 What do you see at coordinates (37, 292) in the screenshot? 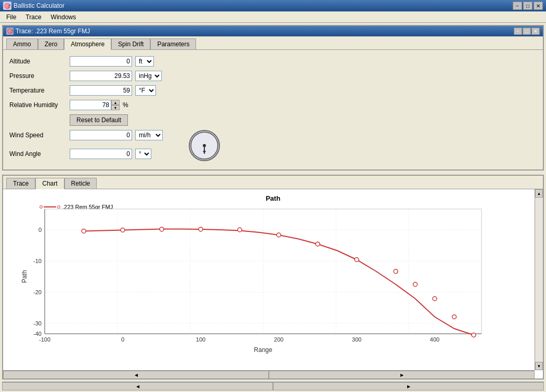
I see `svg-text: -20` at bounding box center [37, 292].